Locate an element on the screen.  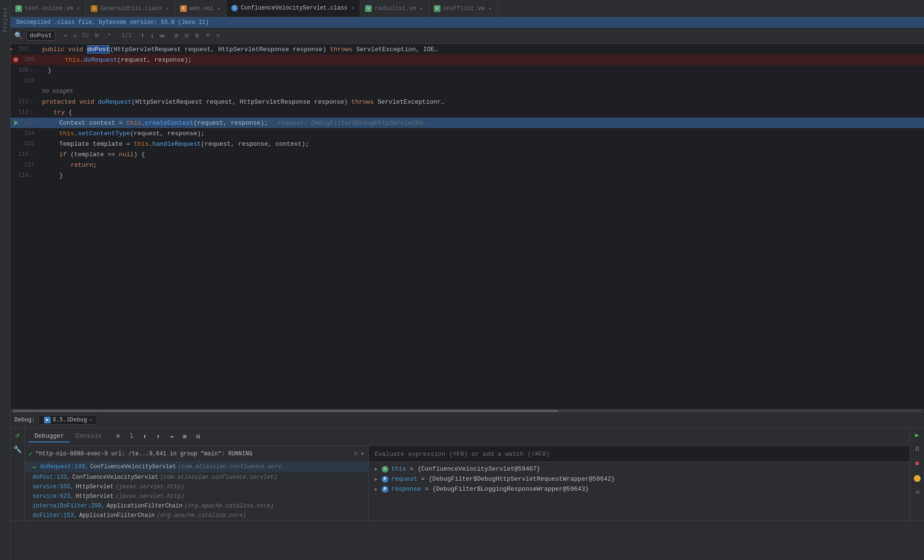
frames-icon: ≡ is located at coordinates (118, 437).